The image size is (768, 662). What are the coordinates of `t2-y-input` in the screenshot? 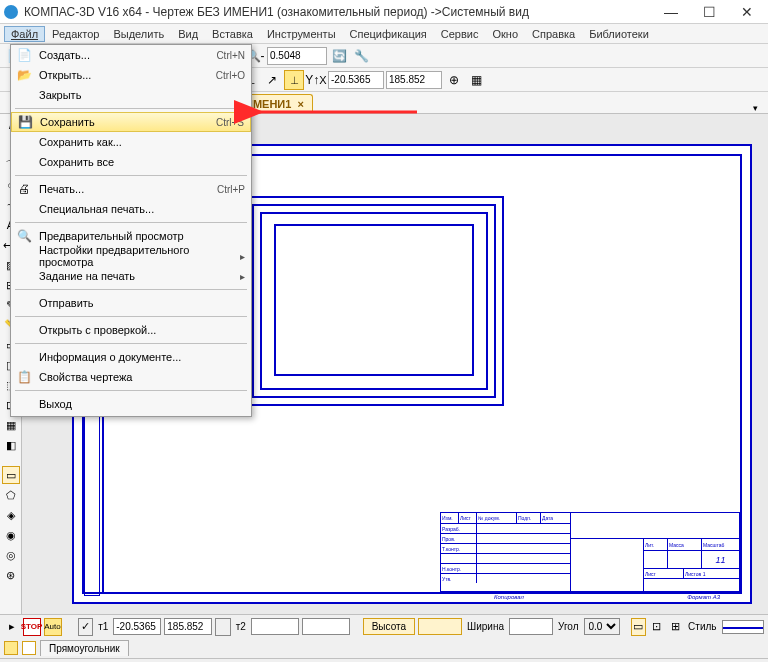 It's located at (326, 626).